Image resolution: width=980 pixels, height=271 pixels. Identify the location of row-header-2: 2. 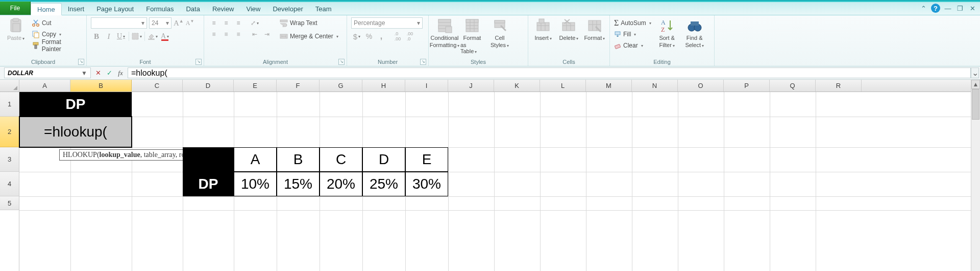
(9, 132).